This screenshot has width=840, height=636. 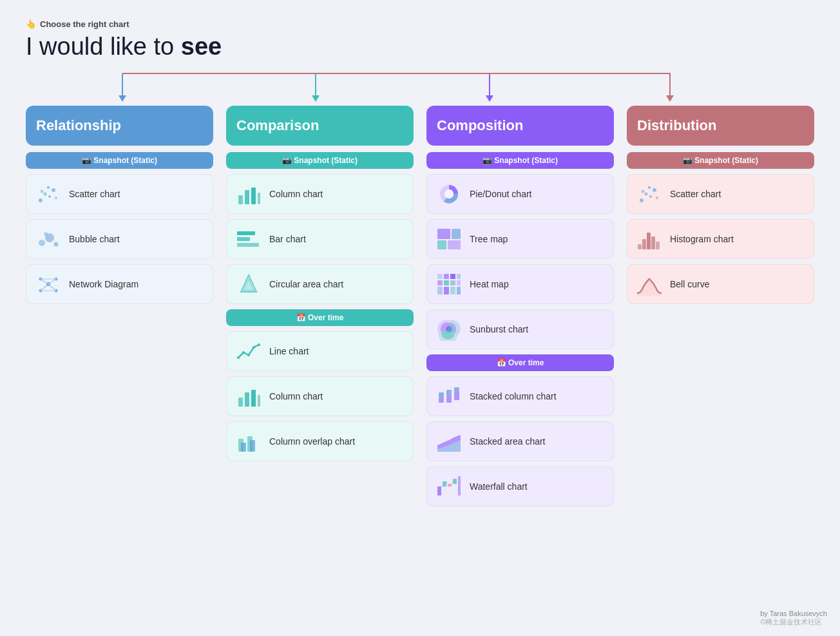 What do you see at coordinates (249, 441) in the screenshot?
I see `chart-icon-column-overlap` at bounding box center [249, 441].